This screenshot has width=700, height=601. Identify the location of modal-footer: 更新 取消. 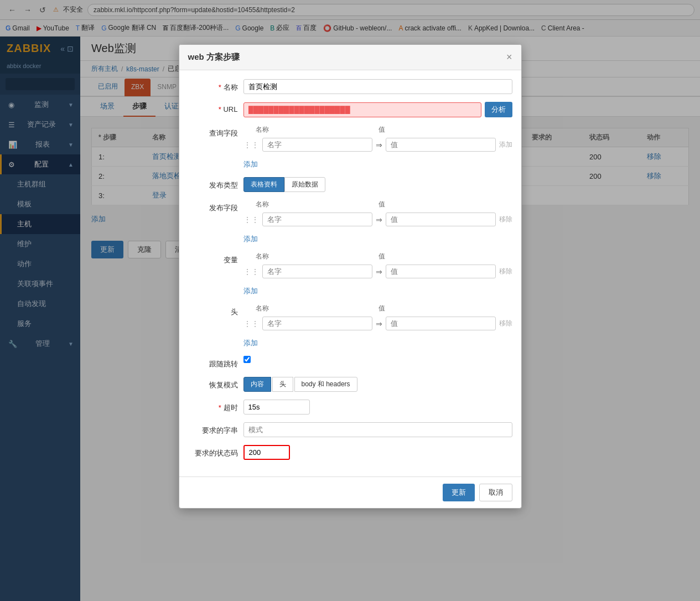
(350, 493).